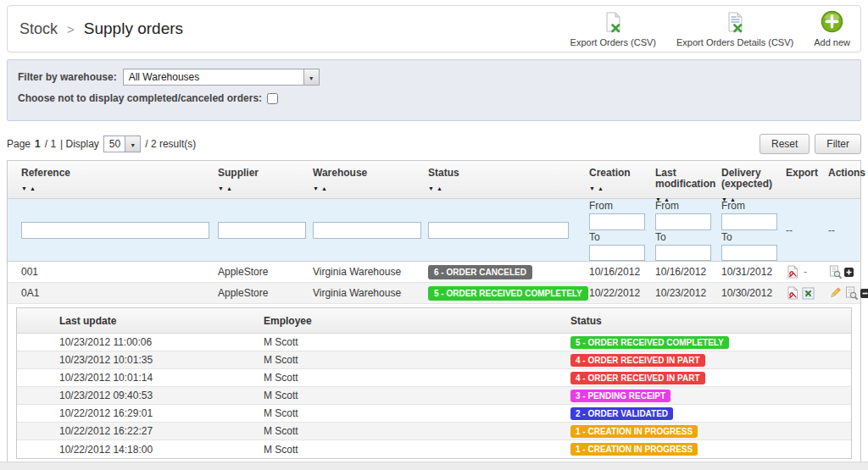 The image size is (868, 470). Describe the element at coordinates (134, 29) in the screenshot. I see `page-title: Supply orders` at that location.